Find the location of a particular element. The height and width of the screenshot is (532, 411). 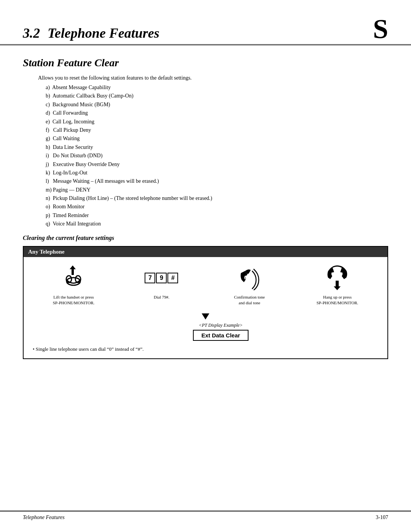

list-item: n) Pickup Dialing (Hot Line) – (The stor… is located at coordinates (217, 198).